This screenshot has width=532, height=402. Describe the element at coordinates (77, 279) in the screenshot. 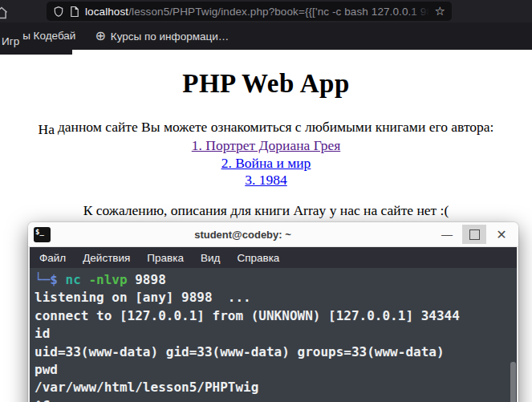

I see `command-text: nc` at that location.